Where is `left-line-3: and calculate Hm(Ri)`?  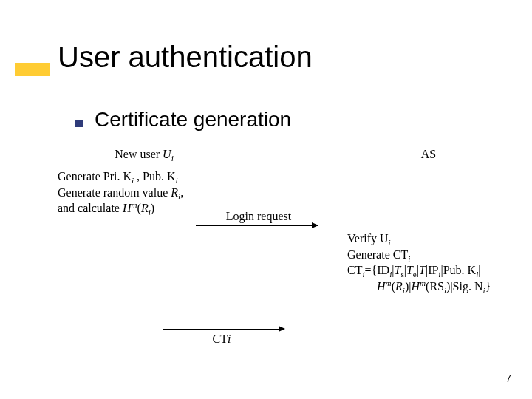 left-line-3: and calculate Hm(Ri) is located at coordinates (143, 208).